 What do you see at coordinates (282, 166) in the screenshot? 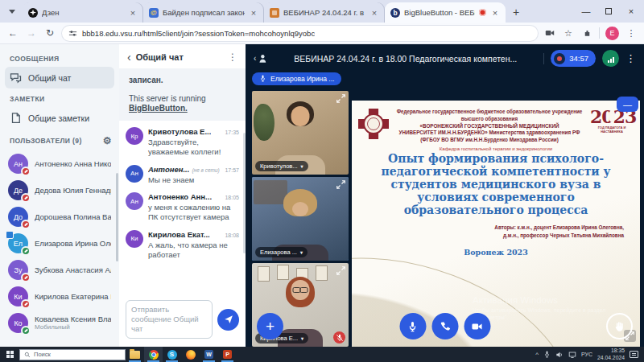
I see `webcam-user-label: Кривотулов...▾` at bounding box center [282, 166].